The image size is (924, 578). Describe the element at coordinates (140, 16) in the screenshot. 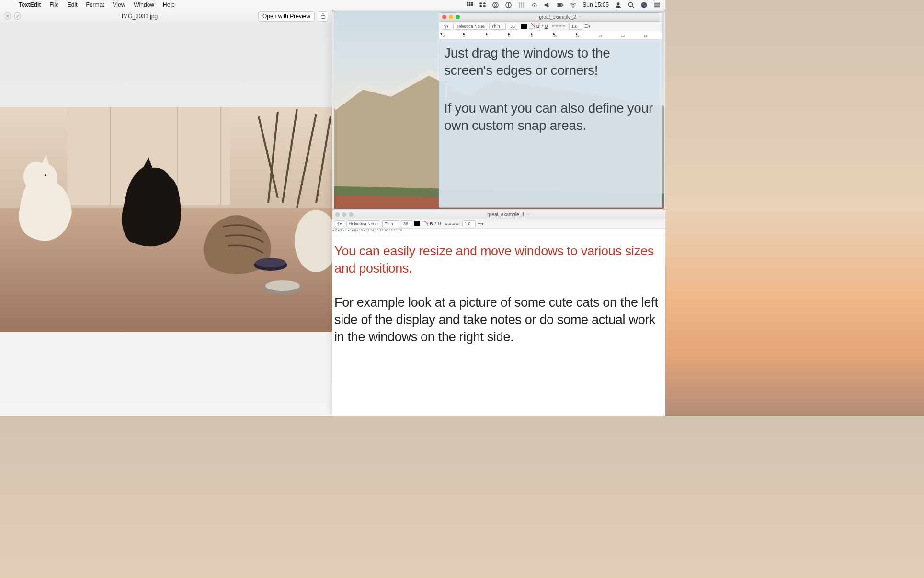

I see `quicklook-title: IMG_3031.jpg` at that location.